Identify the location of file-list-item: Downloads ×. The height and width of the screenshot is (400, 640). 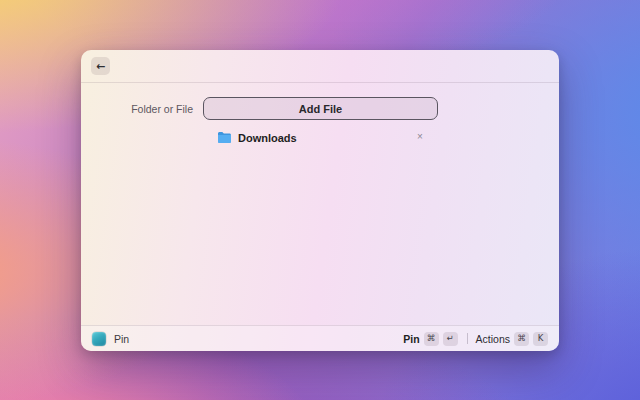
(320, 138).